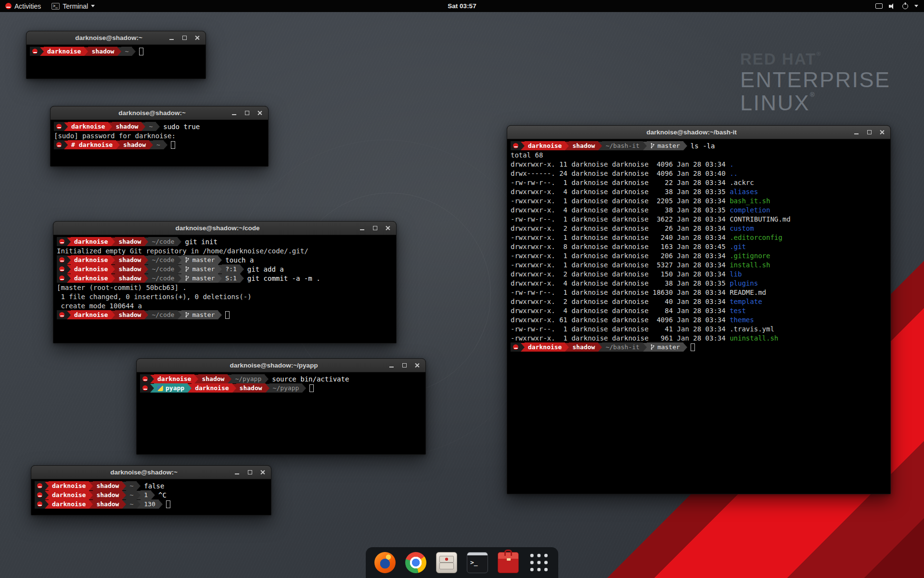  I want to click on window-buttons, so click(252, 473).